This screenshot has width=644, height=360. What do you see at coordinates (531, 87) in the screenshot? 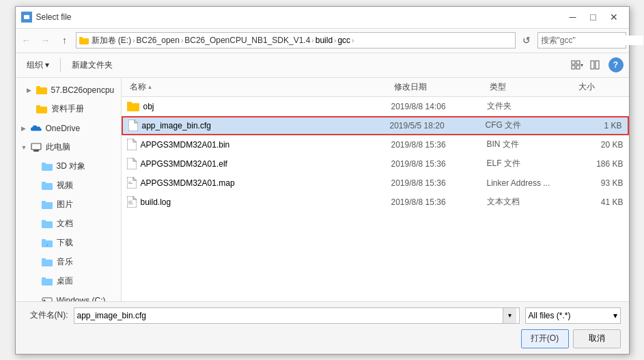
I see `col-header-type: 类型` at bounding box center [531, 87].